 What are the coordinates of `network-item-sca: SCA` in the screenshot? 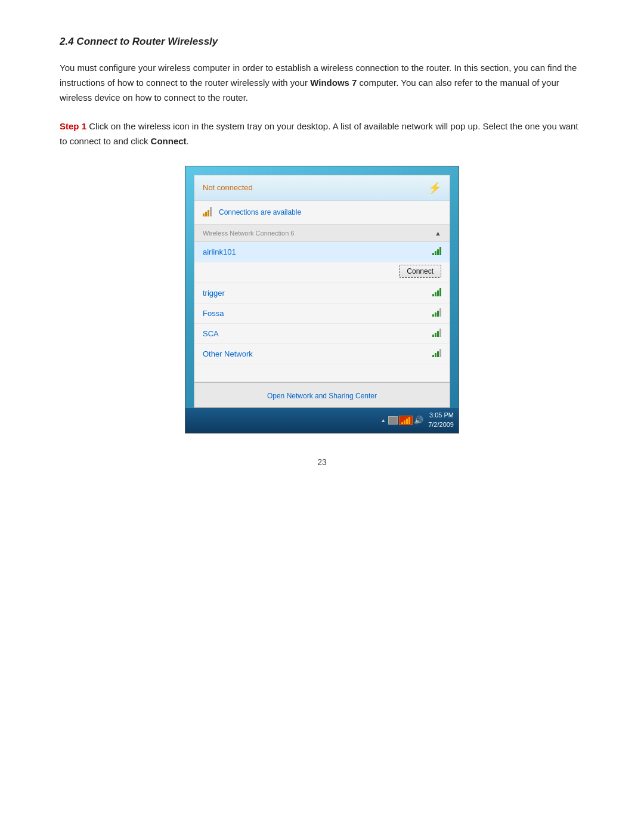 It's located at (322, 334).